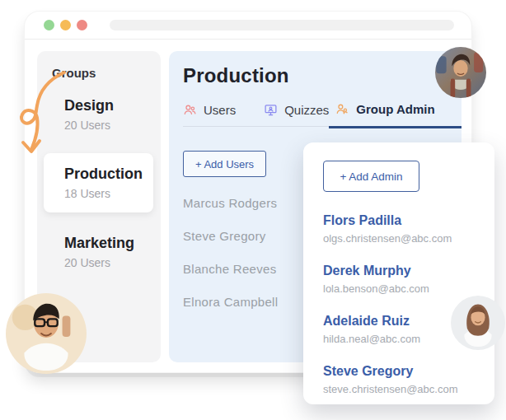 The height and width of the screenshot is (420, 506). Describe the element at coordinates (82, 25) in the screenshot. I see `traffic-light-red-icon` at that location.